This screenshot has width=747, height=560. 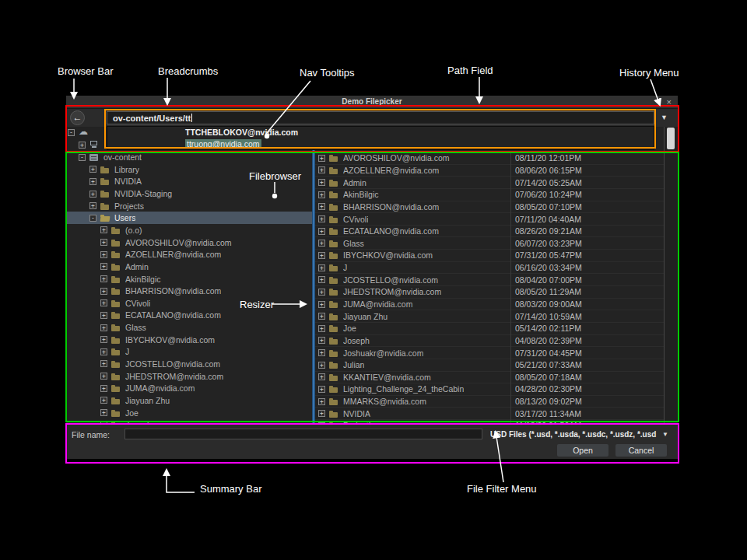 I want to click on tree-item: +J, so click(x=189, y=352).